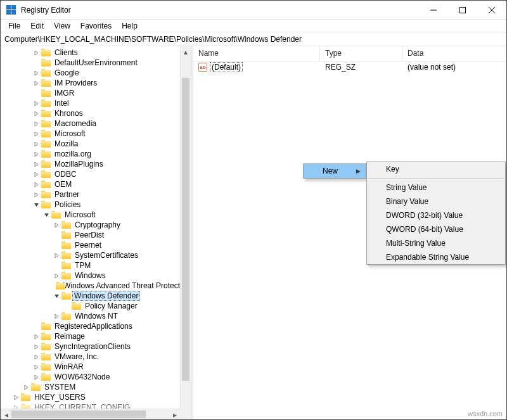 The image size is (507, 420). What do you see at coordinates (96, 225) in the screenshot?
I see `tree-item: Cryptography` at bounding box center [96, 225].